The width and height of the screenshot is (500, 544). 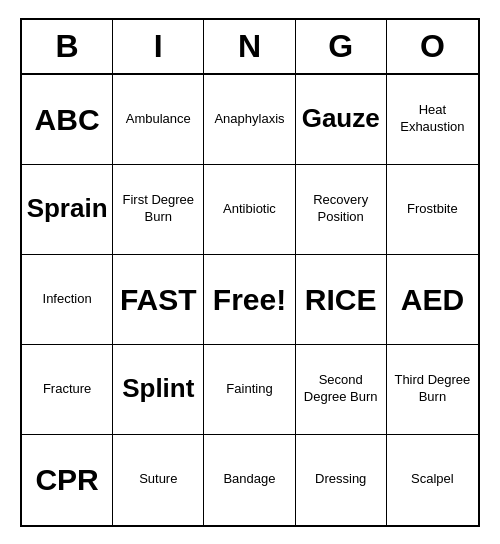 I want to click on bingo-cell: Sprain, so click(x=68, y=210).